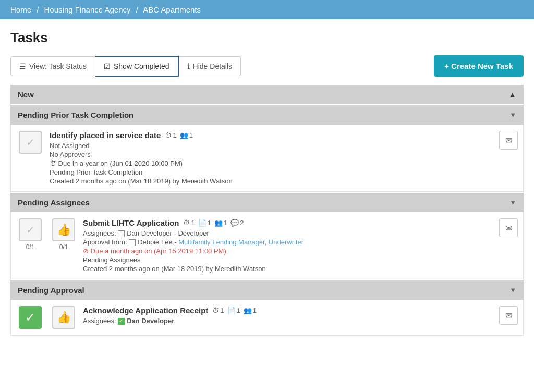  Describe the element at coordinates (288, 246) in the screenshot. I see `task-info: Submit LIHTC Application ⏱ 1 📄 1 👥 1` at that location.